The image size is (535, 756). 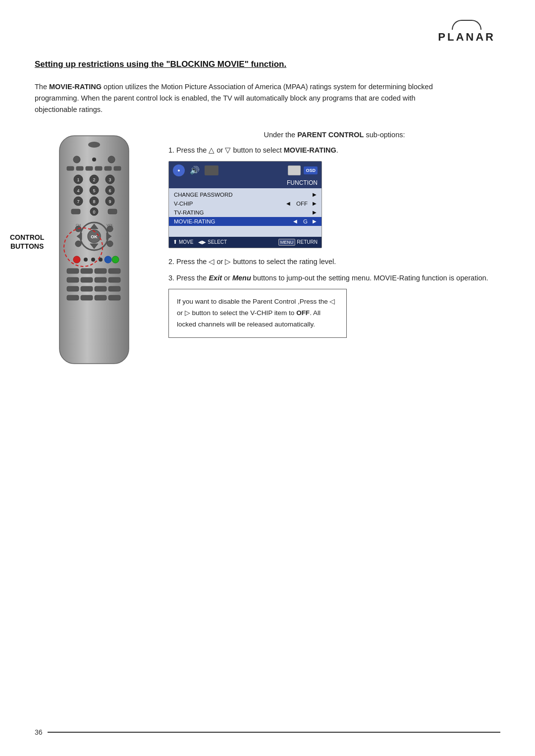 What do you see at coordinates (245, 221) in the screenshot?
I see `osd-row-movierating: MOVIE-RATING ◀ G ▶` at bounding box center [245, 221].